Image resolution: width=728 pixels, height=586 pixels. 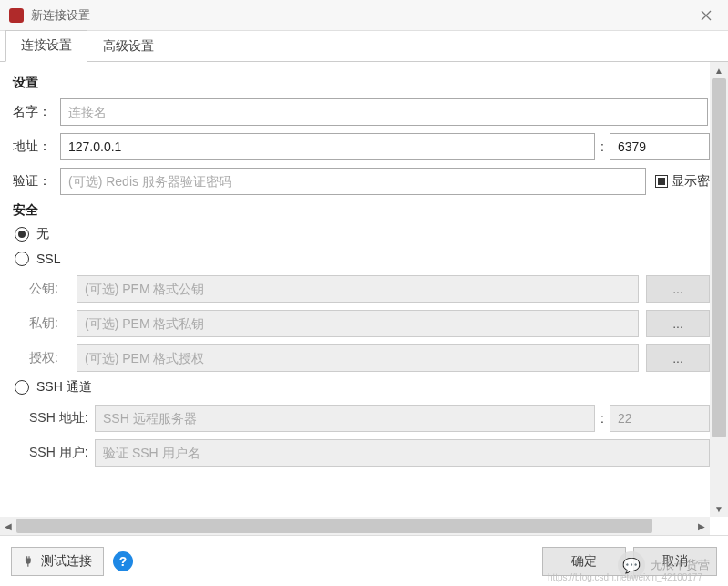 I want to click on ssh-host-input, so click(x=344, y=418).